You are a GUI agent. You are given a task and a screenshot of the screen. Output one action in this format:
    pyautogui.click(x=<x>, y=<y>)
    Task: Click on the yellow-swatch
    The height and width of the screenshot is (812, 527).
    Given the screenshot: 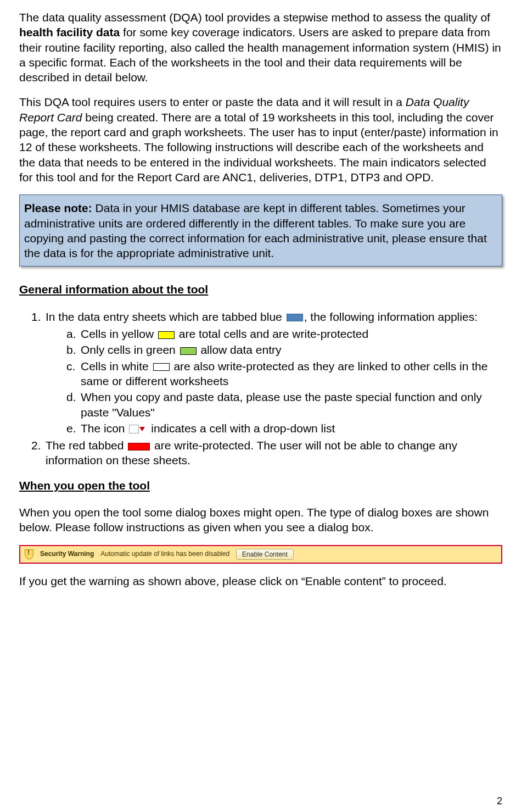 What is the action you would take?
    pyautogui.click(x=166, y=335)
    